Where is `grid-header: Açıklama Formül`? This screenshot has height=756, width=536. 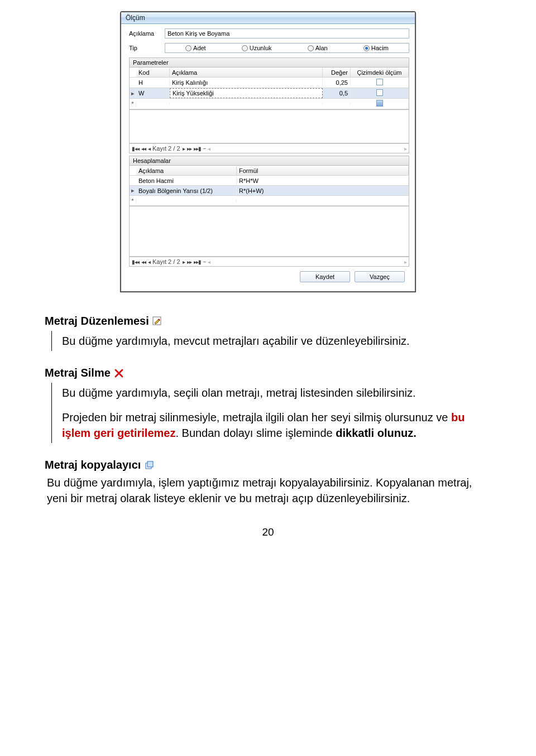
grid-header: Açıklama Formül is located at coordinates (269, 171).